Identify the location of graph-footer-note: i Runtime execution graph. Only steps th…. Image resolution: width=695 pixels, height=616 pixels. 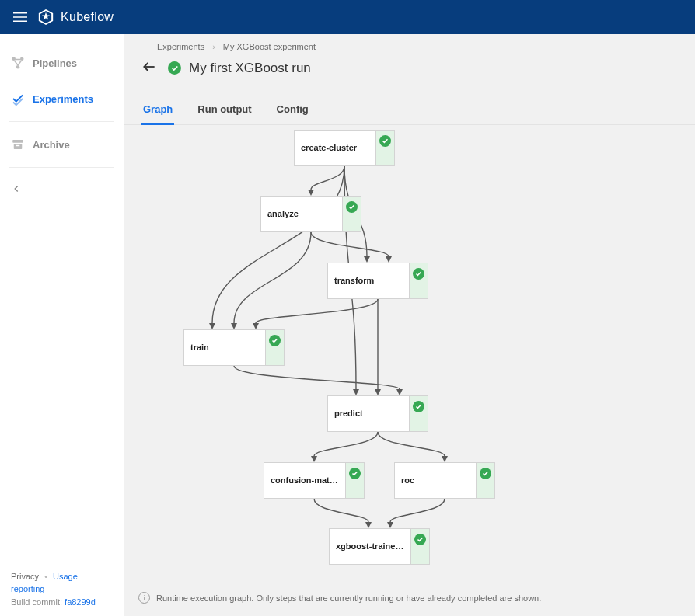
(410, 598).